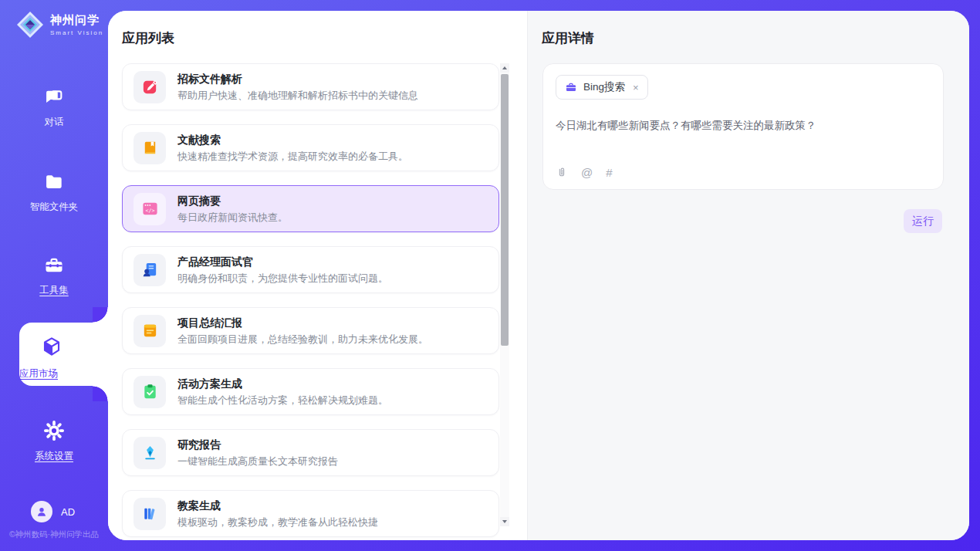 Image resolution: width=980 pixels, height=551 pixels. Describe the element at coordinates (54, 265) in the screenshot. I see `toolbox-icon` at that location.